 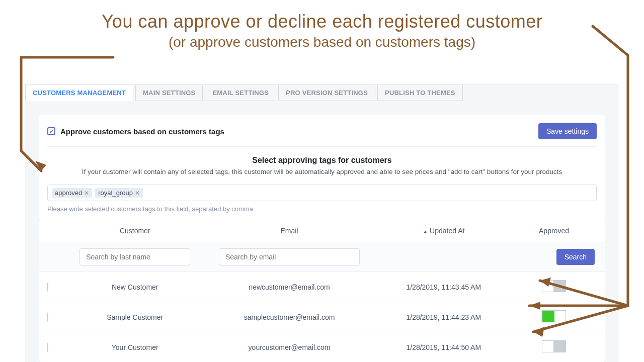 What do you see at coordinates (135, 231) in the screenshot?
I see `col-header-customer: Customer` at bounding box center [135, 231].